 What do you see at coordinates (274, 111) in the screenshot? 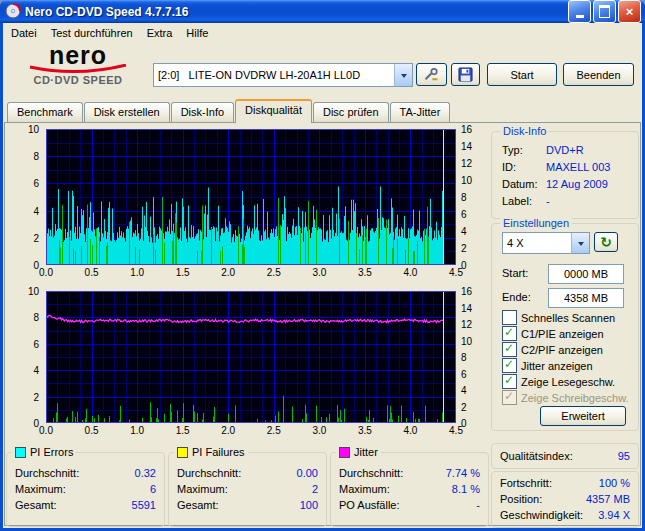
I see `tab-diskqualitaet: Diskqualität` at bounding box center [274, 111].